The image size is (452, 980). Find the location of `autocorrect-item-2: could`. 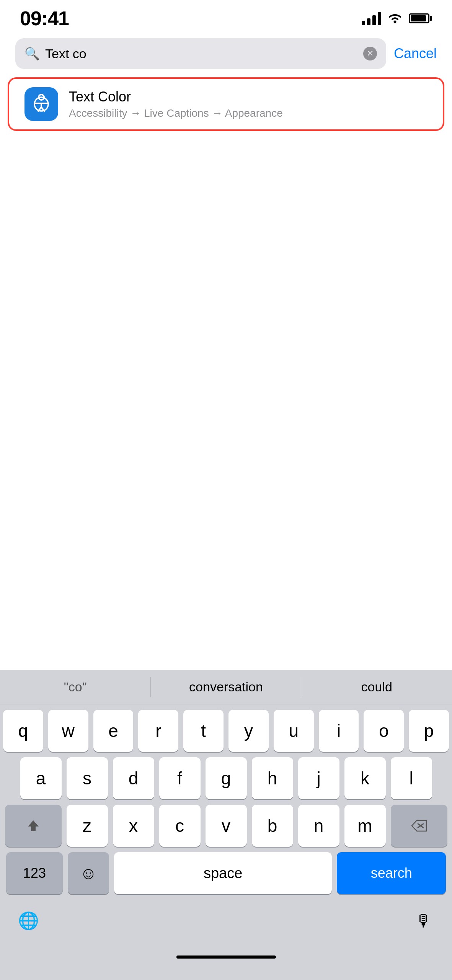

autocorrect-item-2: could is located at coordinates (377, 687).